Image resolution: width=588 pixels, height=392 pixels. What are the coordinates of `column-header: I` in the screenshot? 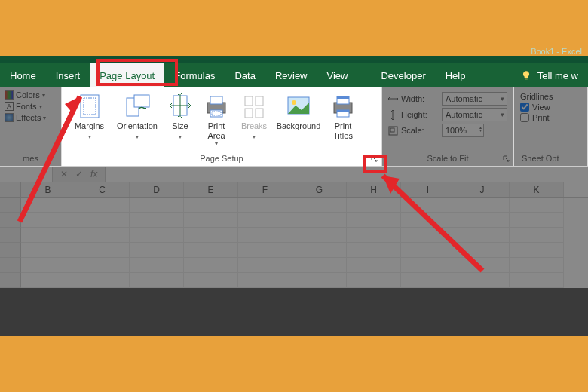 It's located at (428, 190).